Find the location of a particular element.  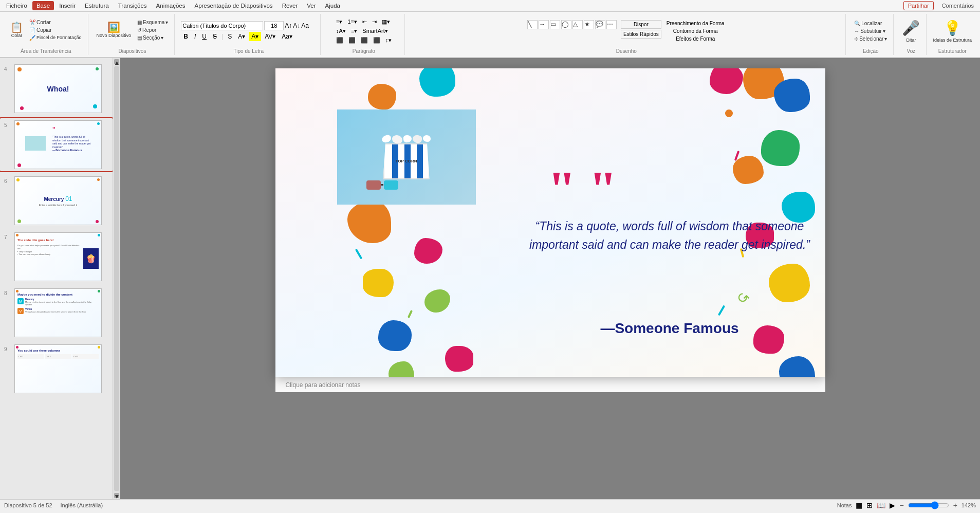

character-spacing-button: AV▾ is located at coordinates (270, 36).